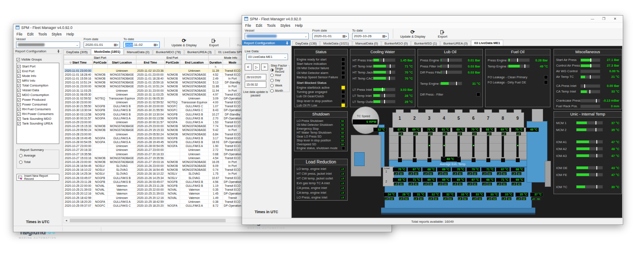 This screenshot has width=644, height=272. I want to click on visible-groups-listbox: ✓Start Port✓End Port✓Mode Info✓MRV Info✓…, so click(38, 103).